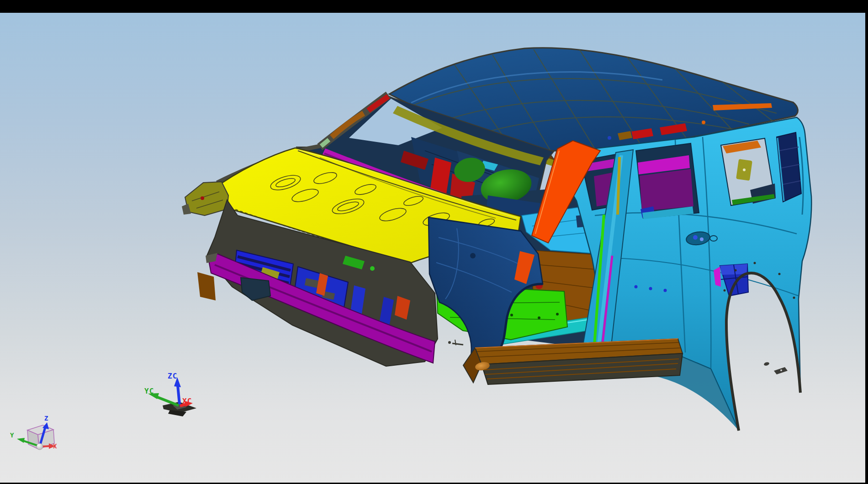  What do you see at coordinates (781, 370) in the screenshot?
I see `debris-chip-hole` at bounding box center [781, 370].